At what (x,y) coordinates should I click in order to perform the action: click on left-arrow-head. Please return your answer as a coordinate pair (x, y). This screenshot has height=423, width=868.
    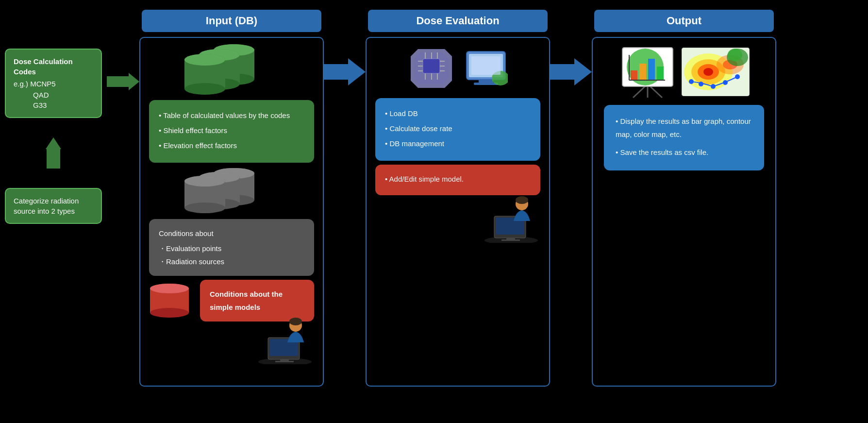
    Looking at the image, I should click on (134, 82).